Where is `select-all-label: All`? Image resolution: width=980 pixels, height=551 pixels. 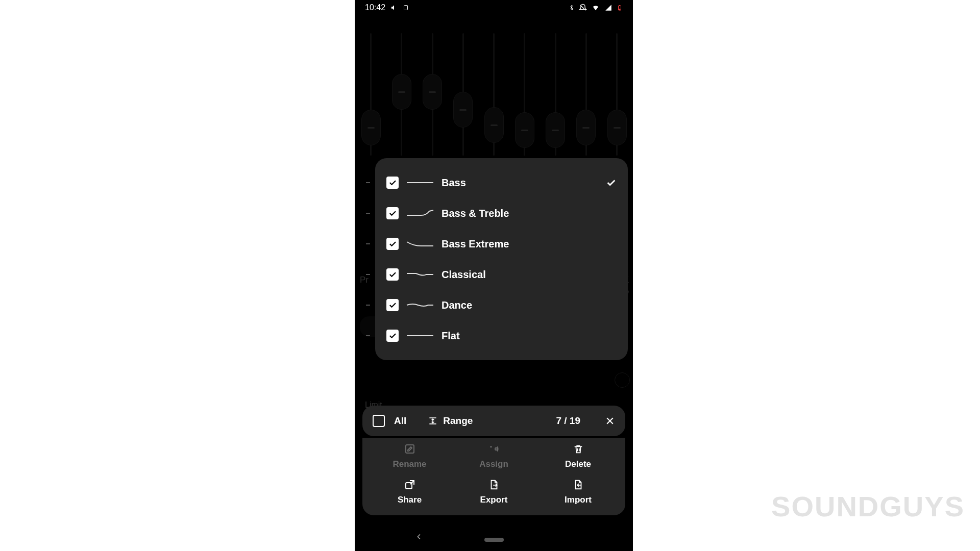 select-all-label: All is located at coordinates (400, 421).